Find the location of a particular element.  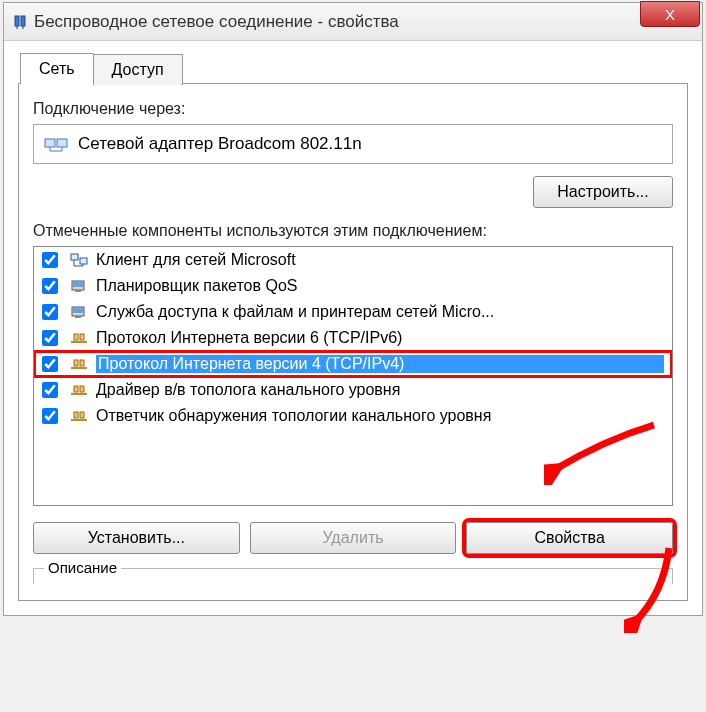

window-title: Беспроводное сетевое соединение - свойст… is located at coordinates (216, 22).